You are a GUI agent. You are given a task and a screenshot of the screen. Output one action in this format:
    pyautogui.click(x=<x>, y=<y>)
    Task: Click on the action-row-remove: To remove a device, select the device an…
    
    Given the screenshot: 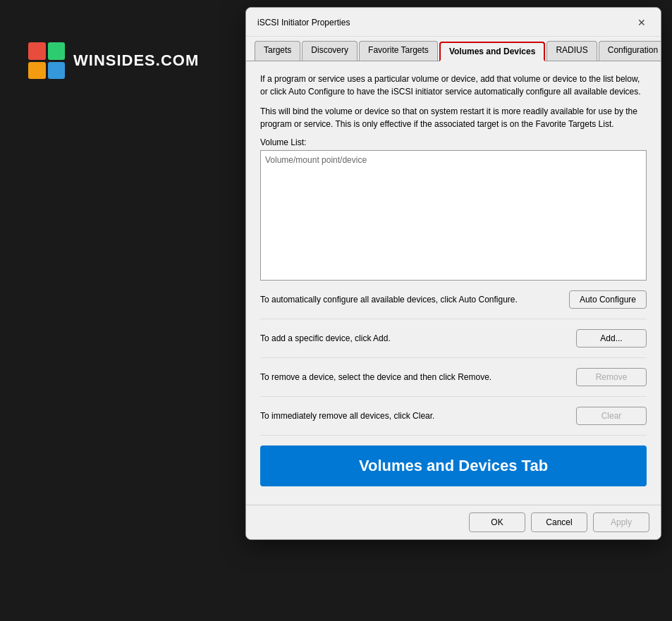 What is the action you would take?
    pyautogui.click(x=453, y=382)
    